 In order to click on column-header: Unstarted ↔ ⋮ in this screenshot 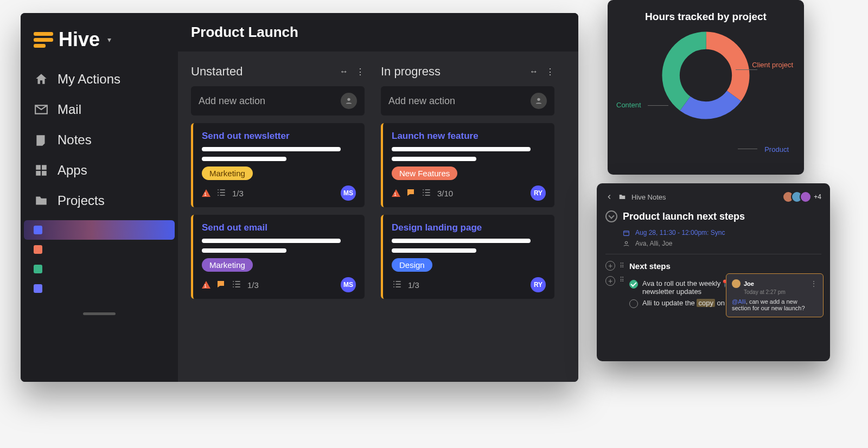, I will do `click(278, 72)`.